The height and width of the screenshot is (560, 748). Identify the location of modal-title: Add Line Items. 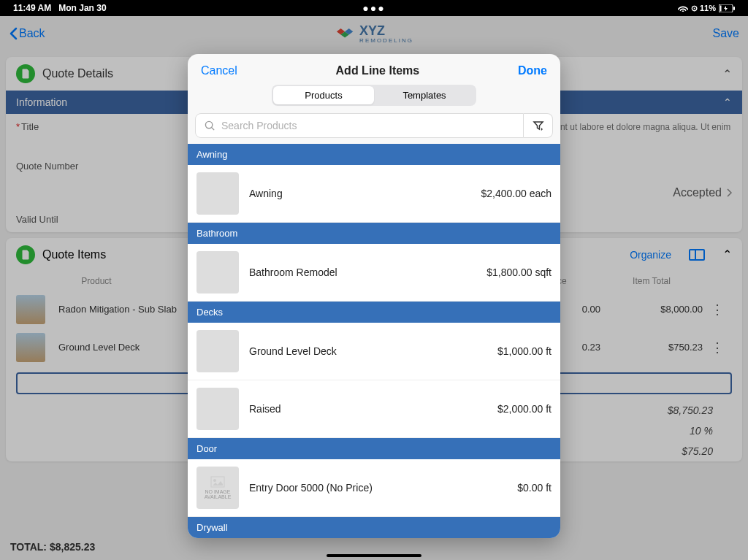
(378, 71).